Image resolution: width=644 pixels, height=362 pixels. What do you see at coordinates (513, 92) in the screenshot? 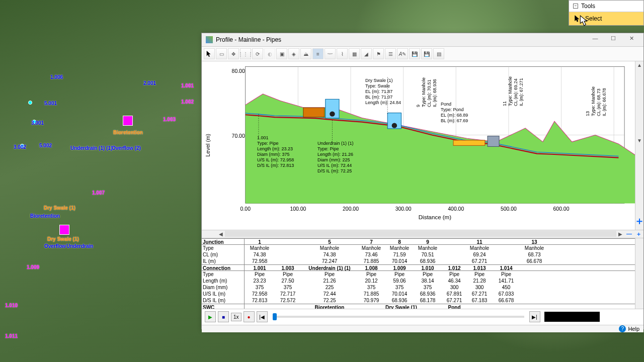
I see `annot-mh11: 11Type: ManholeCL (m): 69.24IL (m): 67.2…` at bounding box center [513, 92].